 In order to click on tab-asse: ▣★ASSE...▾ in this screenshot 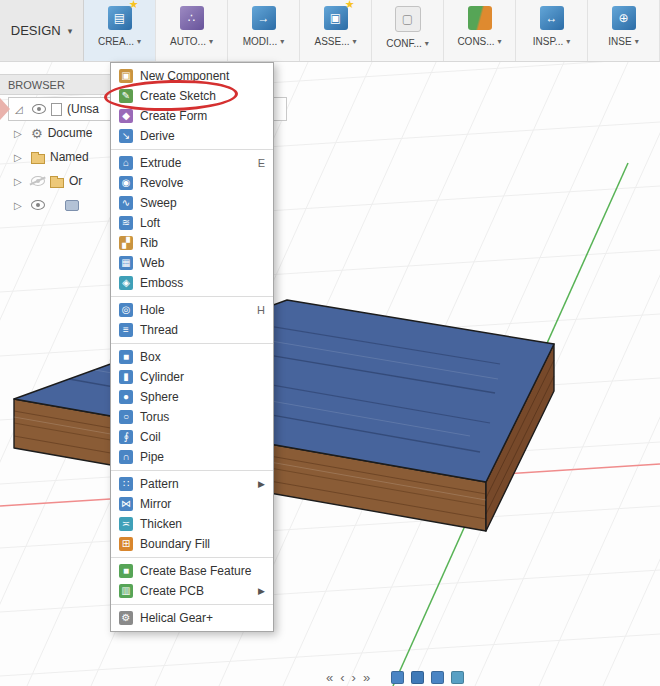, I will do `click(336, 30)`.